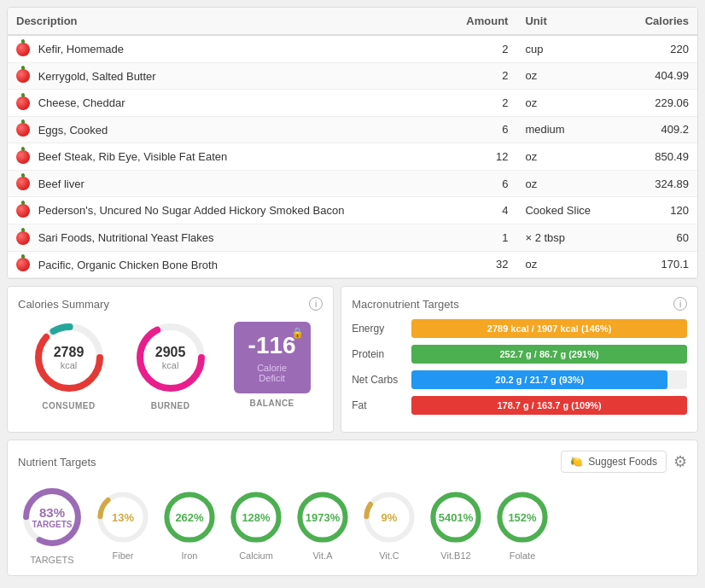 The width and height of the screenshot is (705, 588). I want to click on nutrient-label: Vit.A, so click(323, 556).